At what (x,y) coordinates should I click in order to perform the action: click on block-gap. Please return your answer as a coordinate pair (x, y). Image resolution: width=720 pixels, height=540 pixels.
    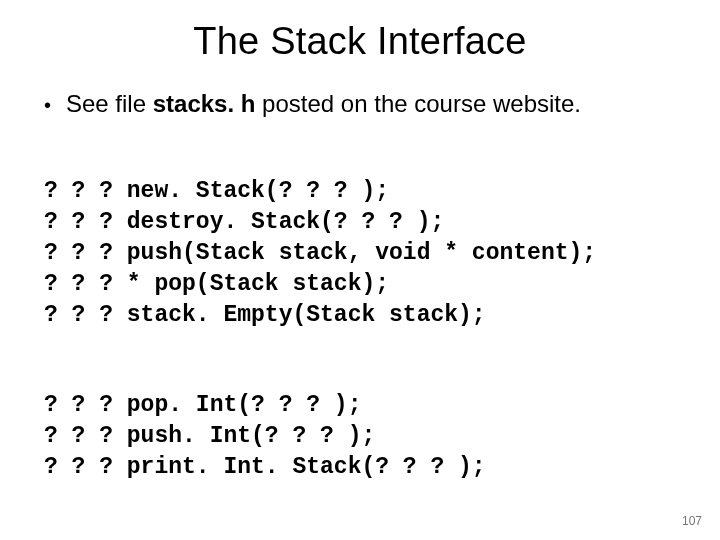
    Looking at the image, I should click on (360, 345).